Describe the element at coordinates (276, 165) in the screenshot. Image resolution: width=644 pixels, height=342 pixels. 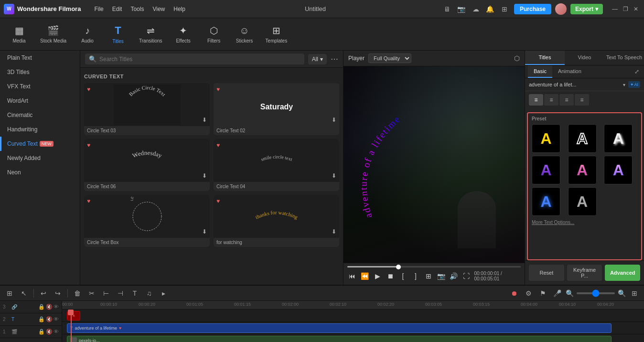
I see `grid-item-circle04: ♥ smile circle text ⬇ Circle Text` at that location.